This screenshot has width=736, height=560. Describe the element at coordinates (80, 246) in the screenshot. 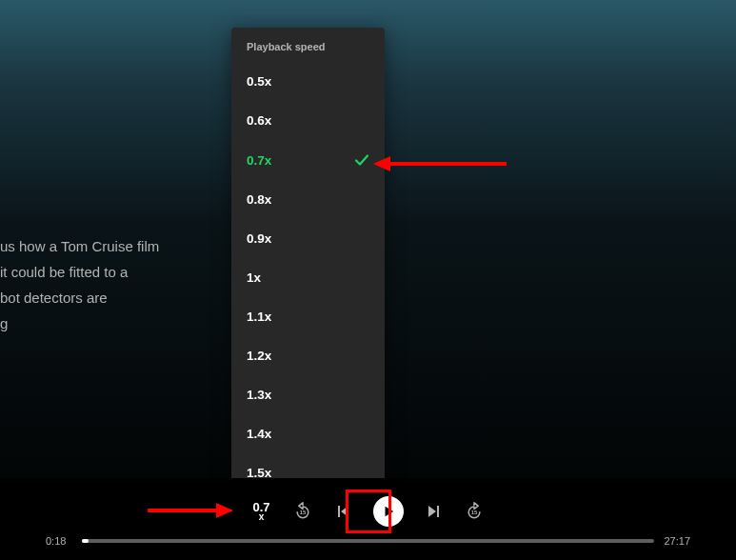

I see `desc-line: us how a Tom Cruise film` at that location.